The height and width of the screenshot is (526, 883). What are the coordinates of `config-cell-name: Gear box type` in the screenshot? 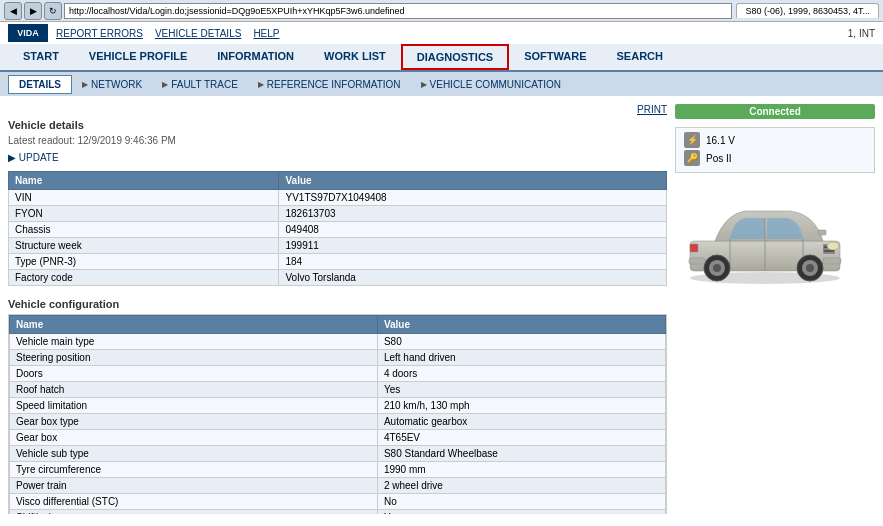 It's located at (194, 422).